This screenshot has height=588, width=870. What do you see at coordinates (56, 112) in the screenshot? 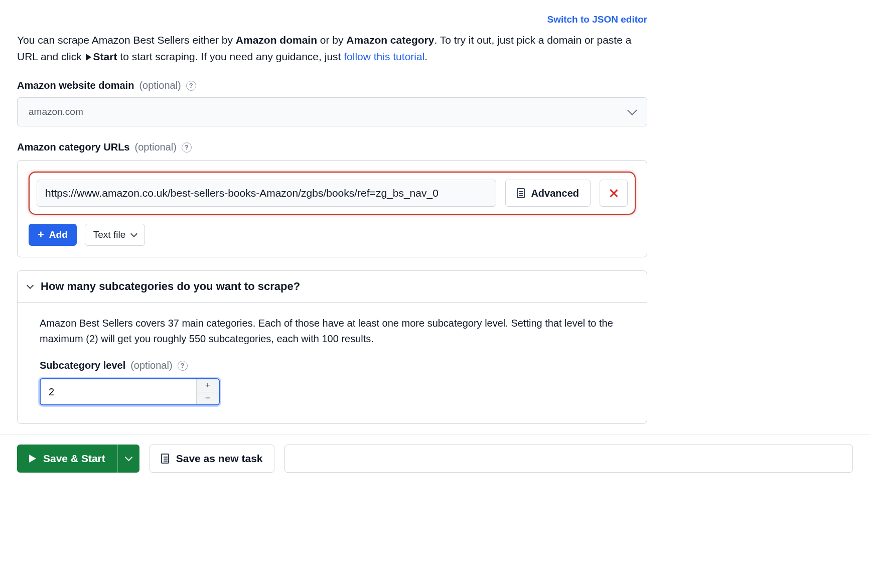
I see `domain-value: amazon.com` at bounding box center [56, 112].